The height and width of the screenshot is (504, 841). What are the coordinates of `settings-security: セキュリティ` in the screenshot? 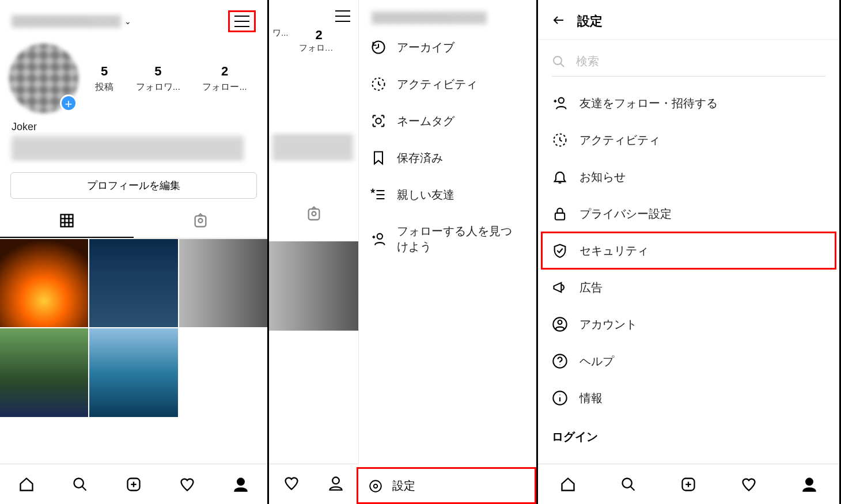 It's located at (689, 251).